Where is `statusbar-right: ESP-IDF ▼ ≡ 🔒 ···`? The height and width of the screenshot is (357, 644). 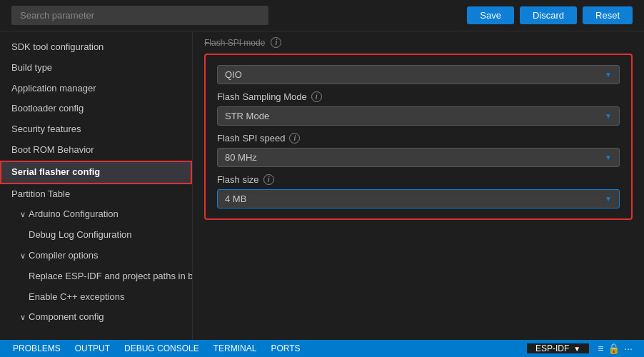
statusbar-right: ESP-IDF ▼ ≡ 🔒 ··· is located at coordinates (583, 348).